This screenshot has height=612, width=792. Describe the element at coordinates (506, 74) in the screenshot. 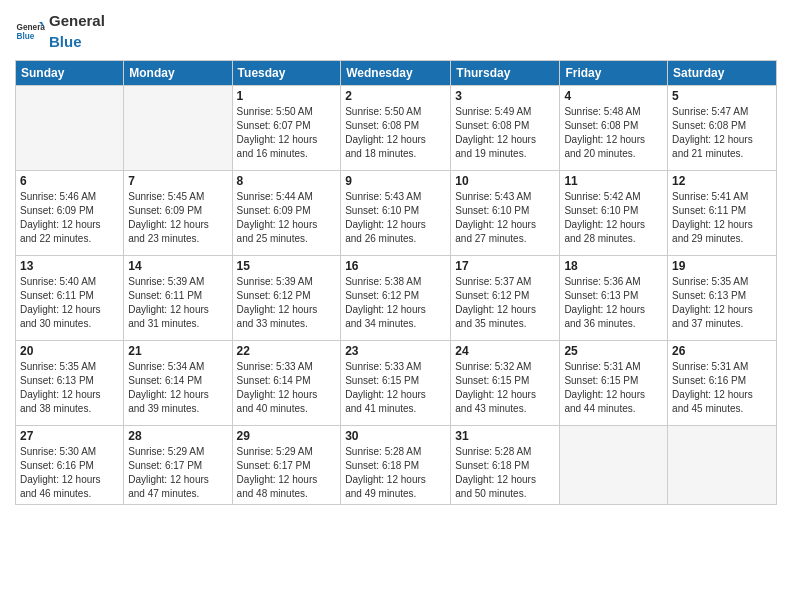

I see `weekday-header-thursday: Thursday` at that location.